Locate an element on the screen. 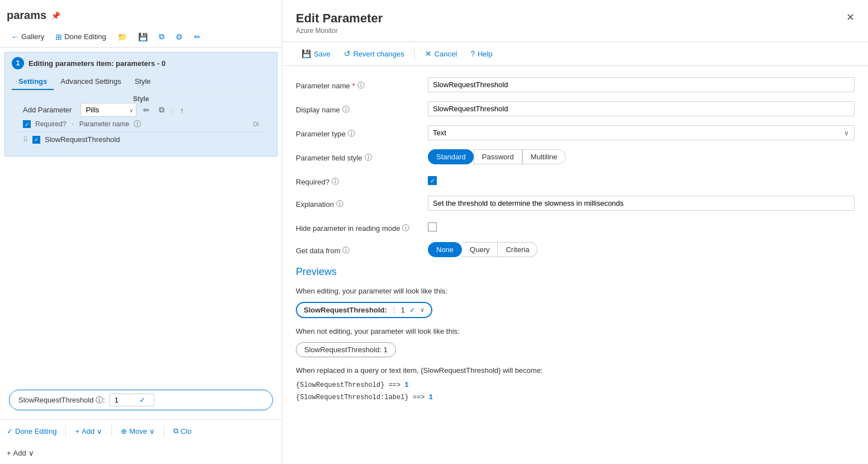 This screenshot has width=868, height=464. style-select: Pills Tabs Links Dropdown is located at coordinates (108, 110).